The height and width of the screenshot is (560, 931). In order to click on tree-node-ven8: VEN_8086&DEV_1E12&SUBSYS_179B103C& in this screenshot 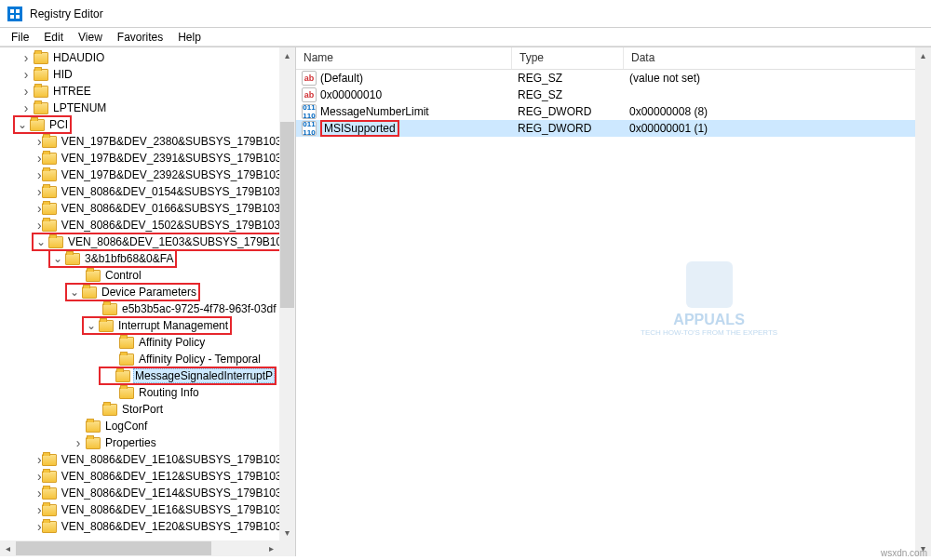, I will do `click(147, 476)`.